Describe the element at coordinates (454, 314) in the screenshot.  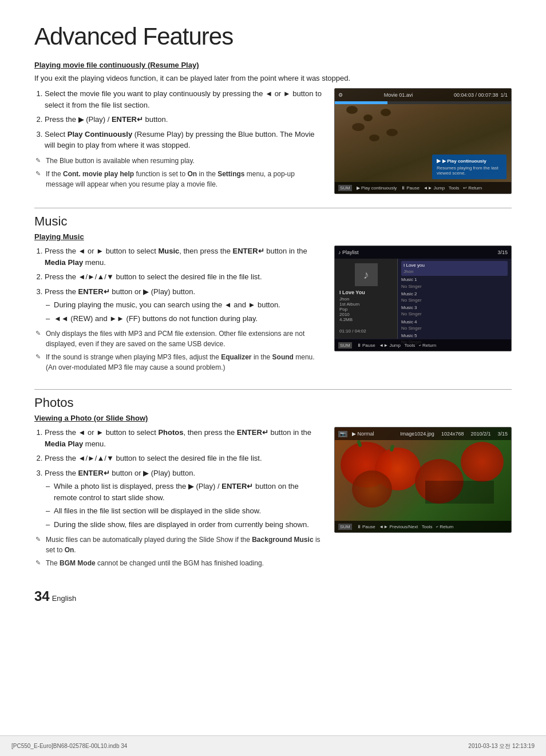
I see `music-track-4-singer: No Singer` at that location.